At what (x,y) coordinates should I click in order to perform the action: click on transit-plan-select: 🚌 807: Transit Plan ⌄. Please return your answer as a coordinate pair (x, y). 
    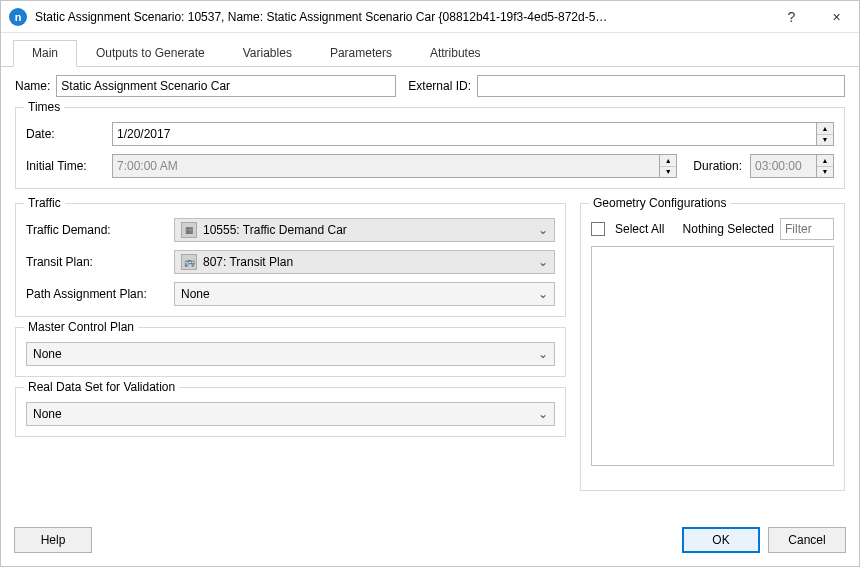
    Looking at the image, I should click on (364, 262).